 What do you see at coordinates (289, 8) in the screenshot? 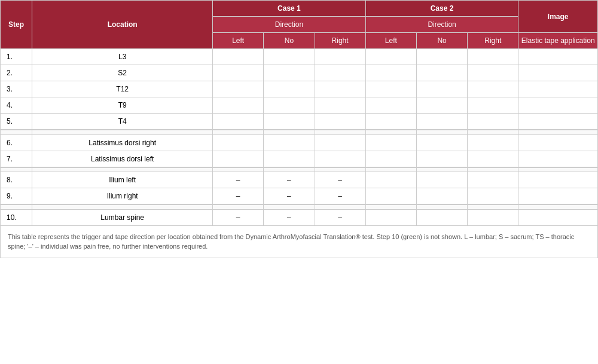
I see `case1-header: Case 1` at bounding box center [289, 8].